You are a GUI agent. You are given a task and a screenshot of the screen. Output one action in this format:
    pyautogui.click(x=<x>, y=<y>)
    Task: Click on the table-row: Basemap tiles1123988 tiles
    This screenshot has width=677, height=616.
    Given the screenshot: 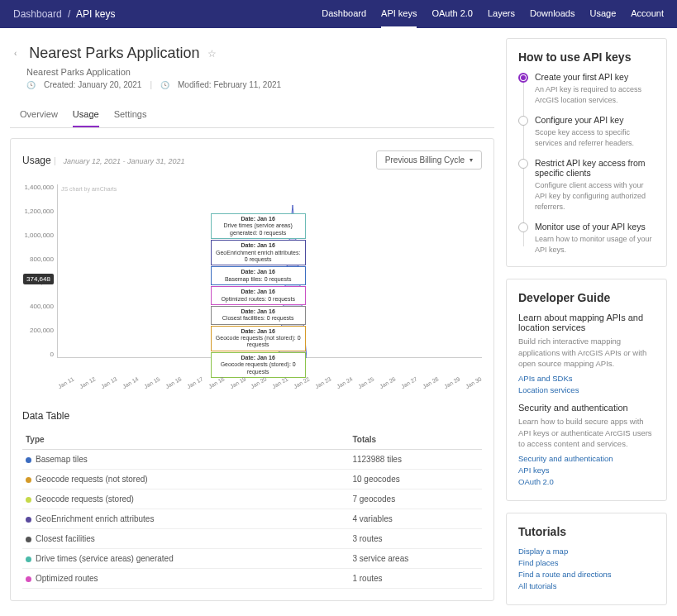 What is the action you would take?
    pyautogui.click(x=252, y=460)
    